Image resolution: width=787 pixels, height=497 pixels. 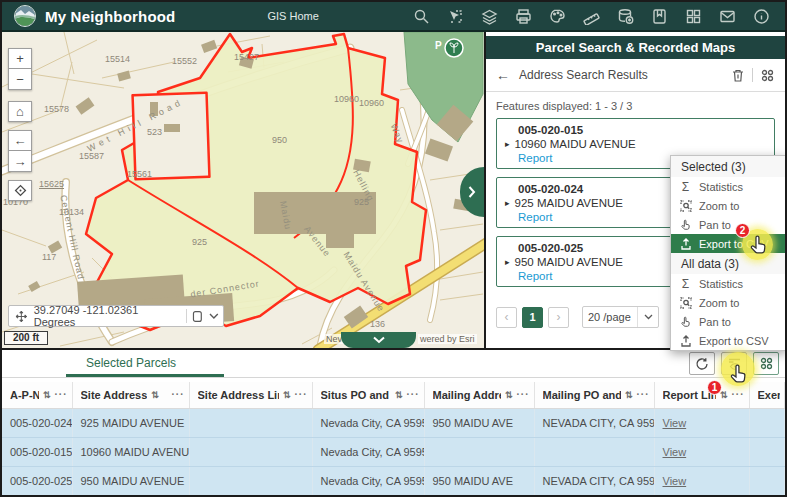 What do you see at coordinates (20, 124) in the screenshot?
I see `map-controls: + − ⌂ ← →` at bounding box center [20, 124].